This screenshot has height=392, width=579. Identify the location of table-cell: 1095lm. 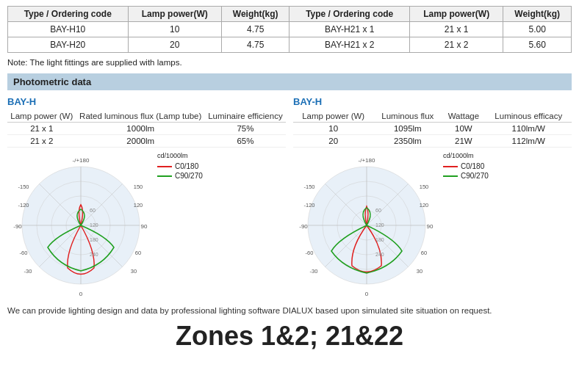
(407, 129).